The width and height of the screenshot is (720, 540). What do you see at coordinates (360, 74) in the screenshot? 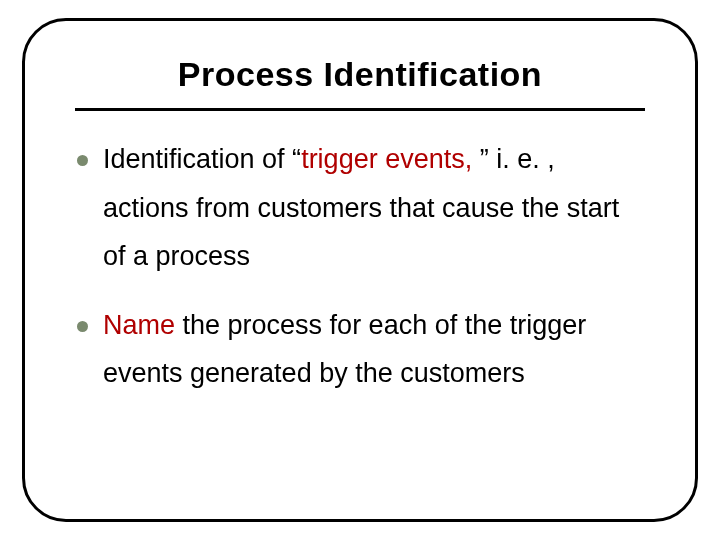
I see `slide-title: Process Identification` at bounding box center [360, 74].